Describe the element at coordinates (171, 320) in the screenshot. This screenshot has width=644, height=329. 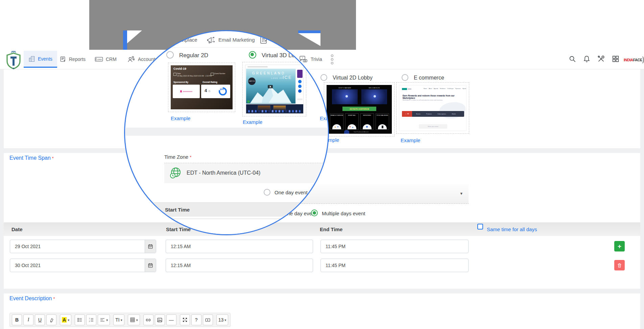
I see `horizontal-rule-button: —` at that location.